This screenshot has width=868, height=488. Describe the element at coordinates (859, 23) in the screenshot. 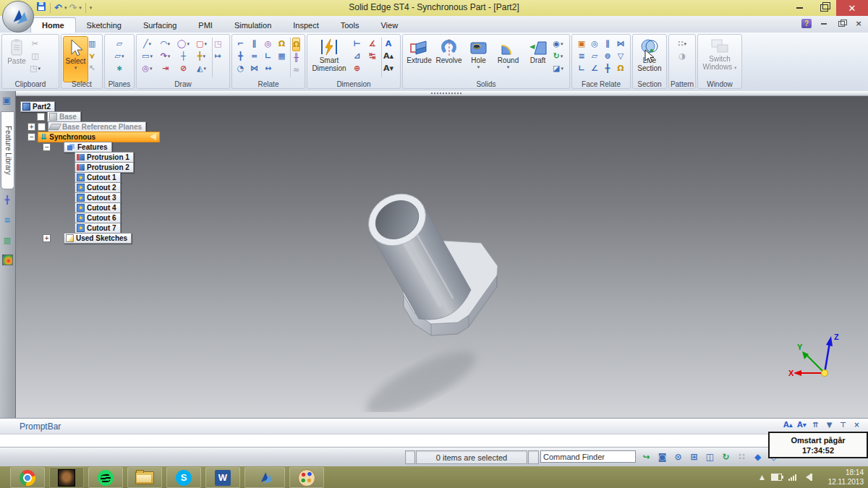

I see `document-close-button: ×` at that location.